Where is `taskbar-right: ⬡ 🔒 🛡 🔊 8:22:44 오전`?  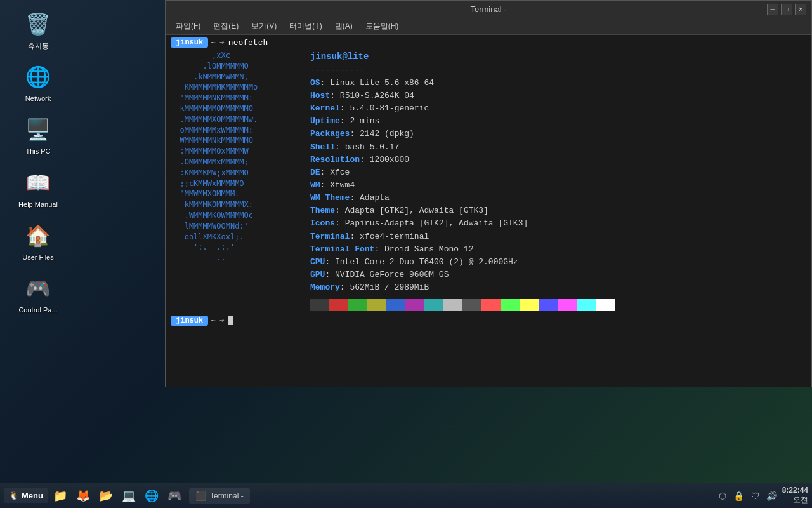
taskbar-right: ⬡ 🔒 🛡 🔊 8:22:44 오전 is located at coordinates (763, 495).